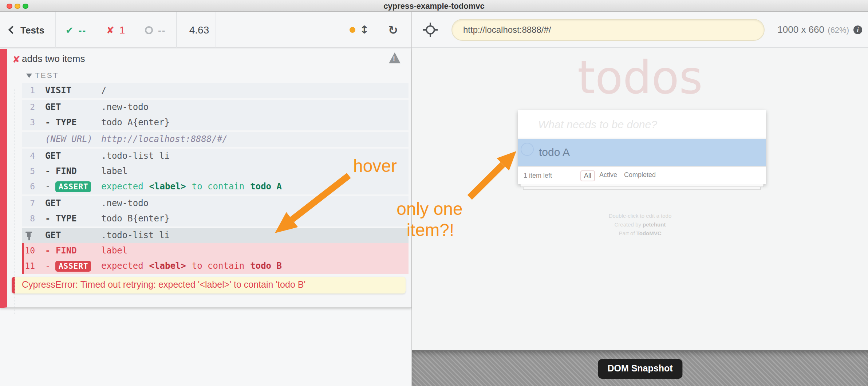  What do you see at coordinates (359, 30) in the screenshot?
I see `autoscroll-toggle: ↕` at bounding box center [359, 30].